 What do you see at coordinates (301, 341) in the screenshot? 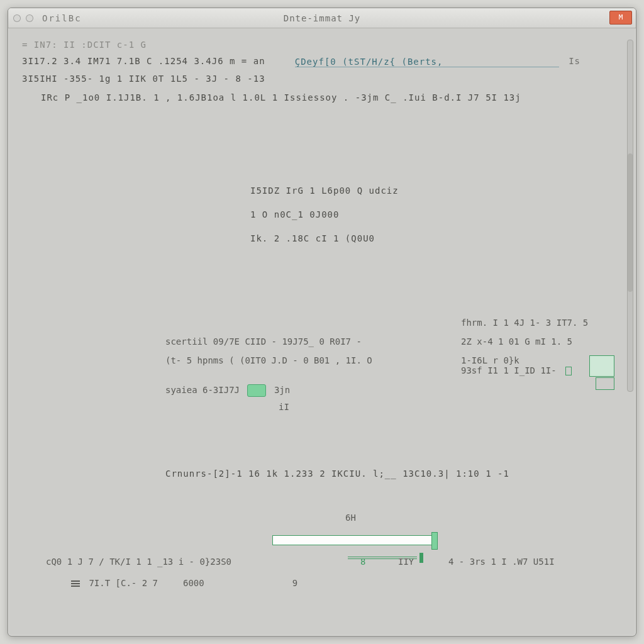
I see `mid-row-2-left: scertiil 09/7E CIID - 19J75_ 0 R0I7 -` at bounding box center [301, 341].